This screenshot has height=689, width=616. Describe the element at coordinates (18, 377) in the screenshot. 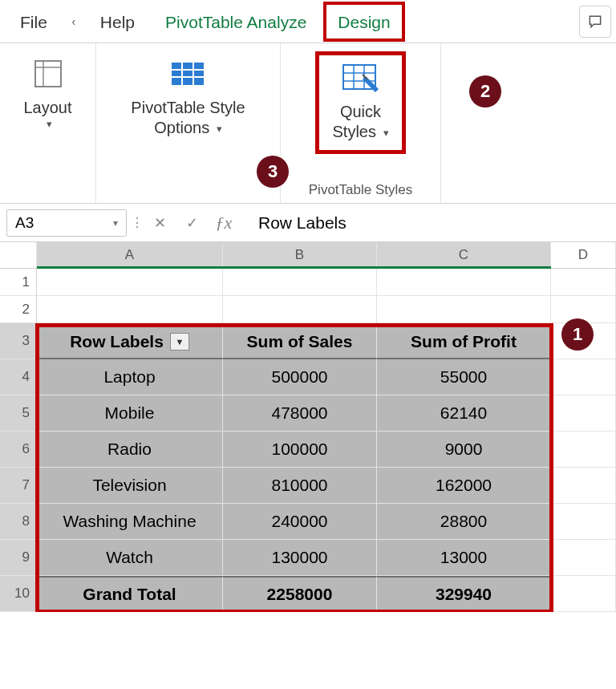

I see `row-header-4: 4` at that location.